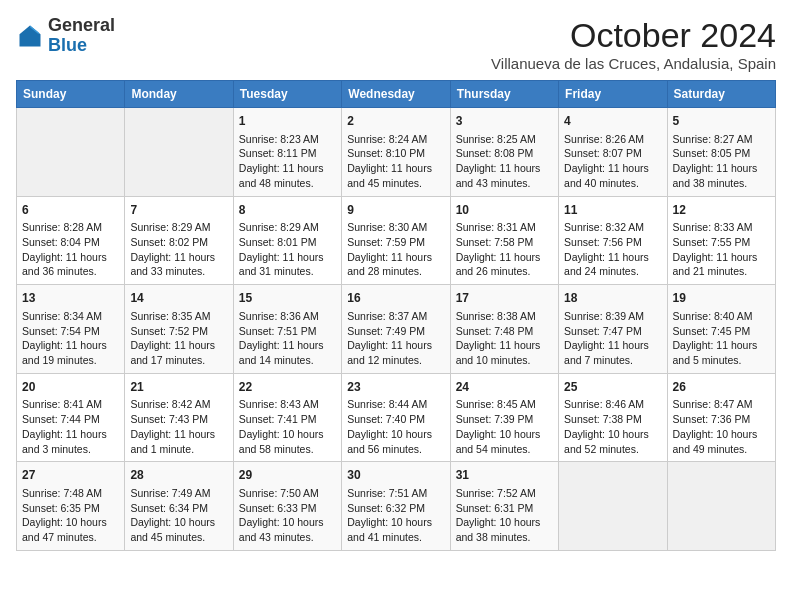  What do you see at coordinates (396, 94) in the screenshot?
I see `header-wednesday: Wednesday` at bounding box center [396, 94].